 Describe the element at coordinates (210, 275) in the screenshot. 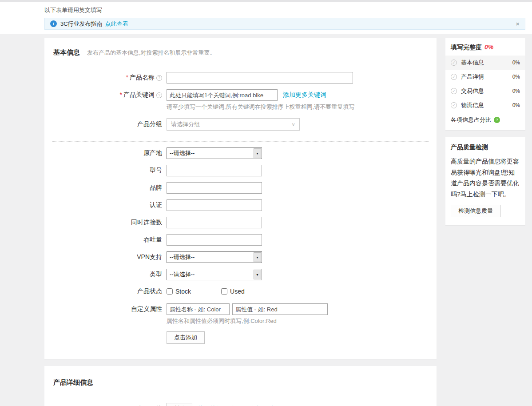

I see `type-select-value: --请选择--` at that location.